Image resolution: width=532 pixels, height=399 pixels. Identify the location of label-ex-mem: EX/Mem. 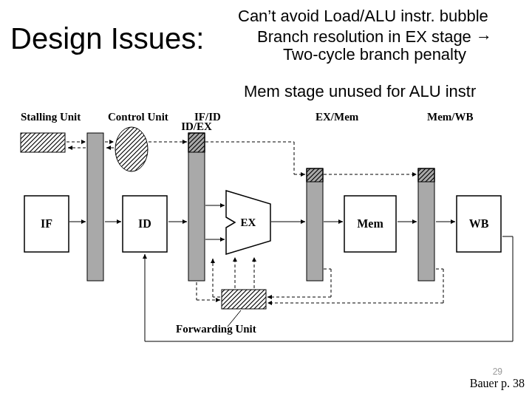
(337, 117).